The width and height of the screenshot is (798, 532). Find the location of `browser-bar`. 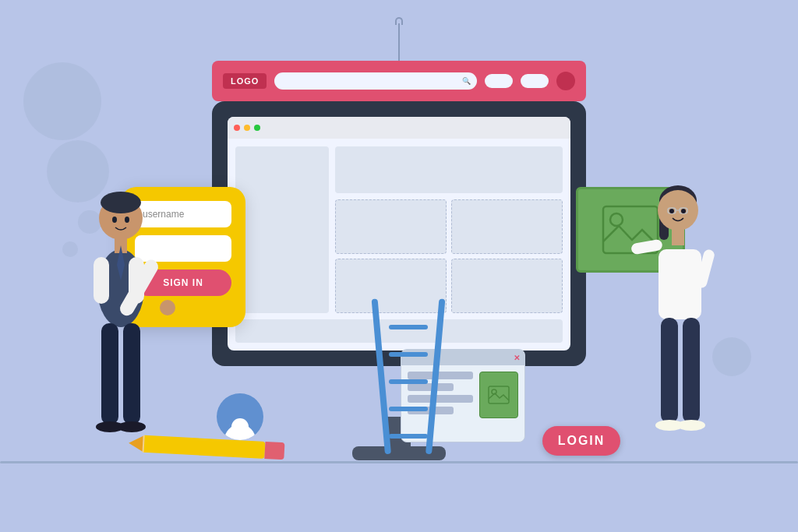

browser-bar is located at coordinates (399, 128).